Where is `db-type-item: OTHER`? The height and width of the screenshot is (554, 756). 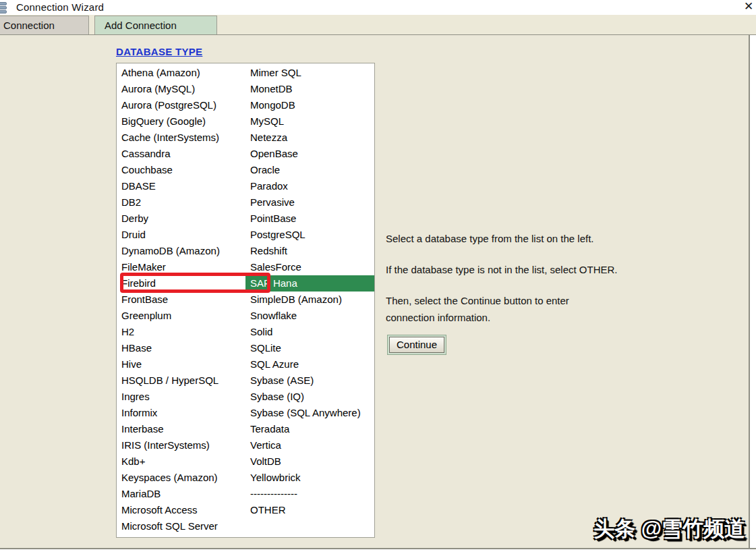
db-type-item: OTHER is located at coordinates (310, 510).